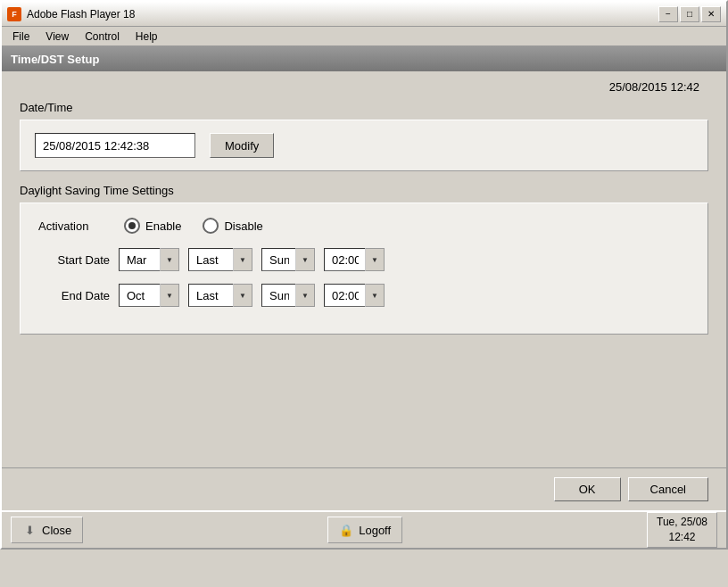 This screenshot has height=587, width=728. I want to click on taskbar-center: 🔒 Logoff, so click(365, 530).